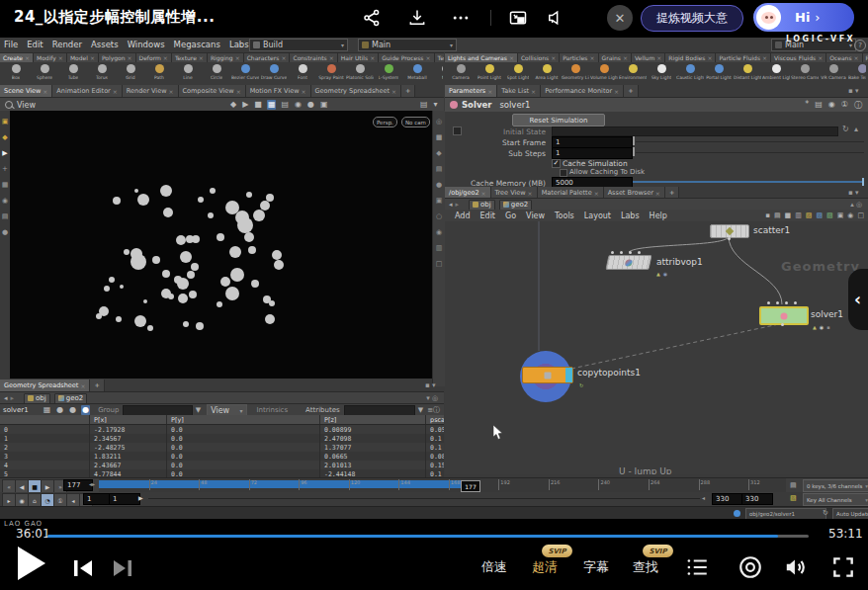  I want to click on shelf-tool-bezier-curve: Bezier Curve, so click(245, 73).